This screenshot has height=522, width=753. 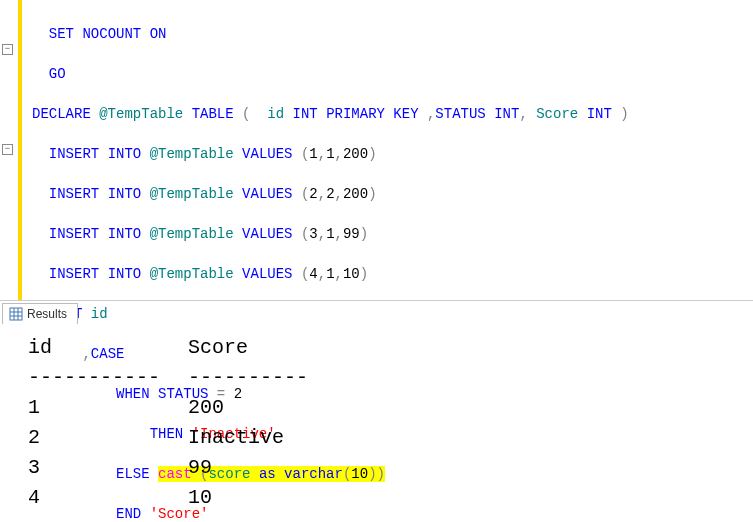 I want to click on results-header-id: id, so click(x=108, y=348).